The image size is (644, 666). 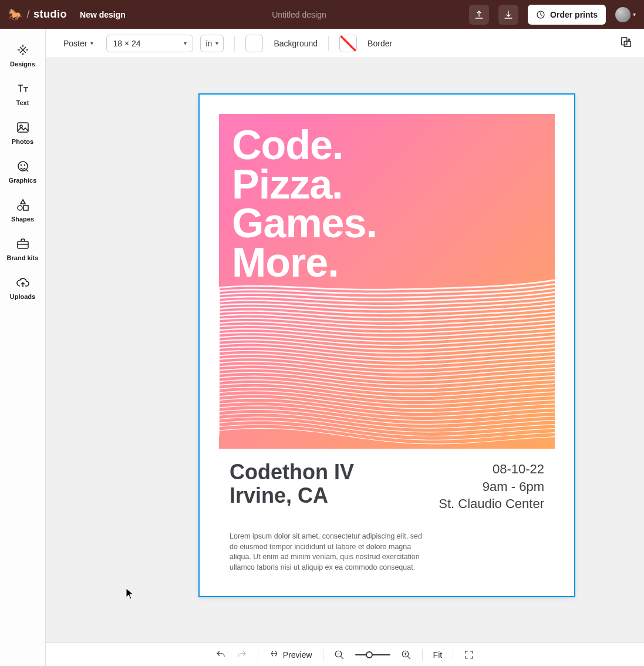 I want to click on app-name: studio, so click(x=50, y=14).